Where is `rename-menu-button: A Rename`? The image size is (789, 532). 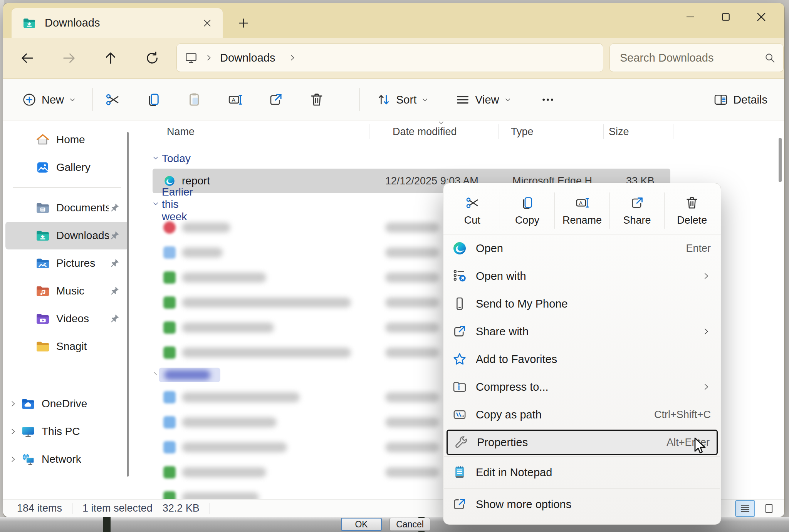 rename-menu-button: A Rename is located at coordinates (582, 211).